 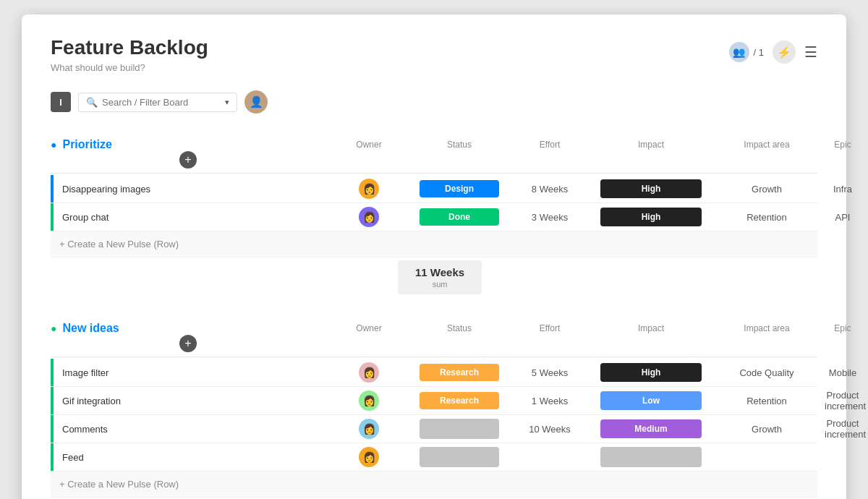 What do you see at coordinates (85, 217) in the screenshot?
I see `row-title: Group chat` at bounding box center [85, 217].